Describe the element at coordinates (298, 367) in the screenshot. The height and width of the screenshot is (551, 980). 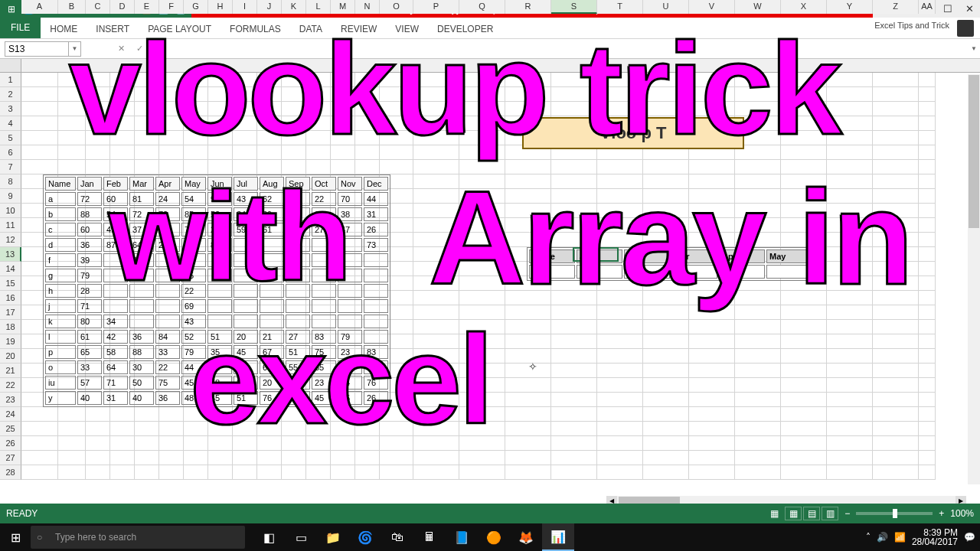
I see `table-cell: 55` at that location.